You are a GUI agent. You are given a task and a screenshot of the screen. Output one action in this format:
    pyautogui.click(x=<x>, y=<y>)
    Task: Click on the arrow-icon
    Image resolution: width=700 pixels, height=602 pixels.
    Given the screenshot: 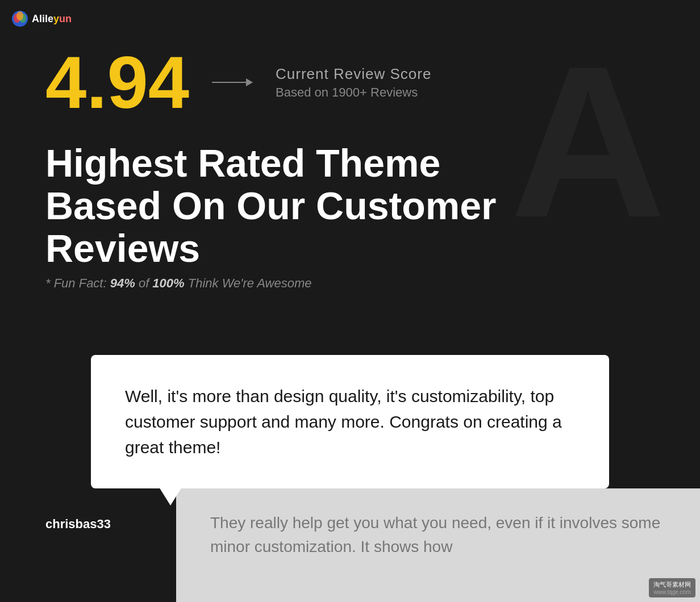 What is the action you would take?
    pyautogui.click(x=232, y=82)
    